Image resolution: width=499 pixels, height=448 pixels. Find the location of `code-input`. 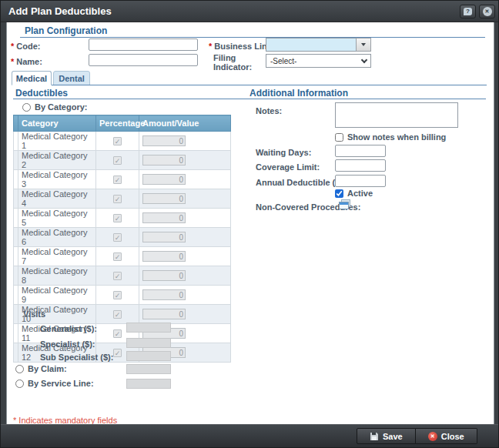

code-input is located at coordinates (143, 45).